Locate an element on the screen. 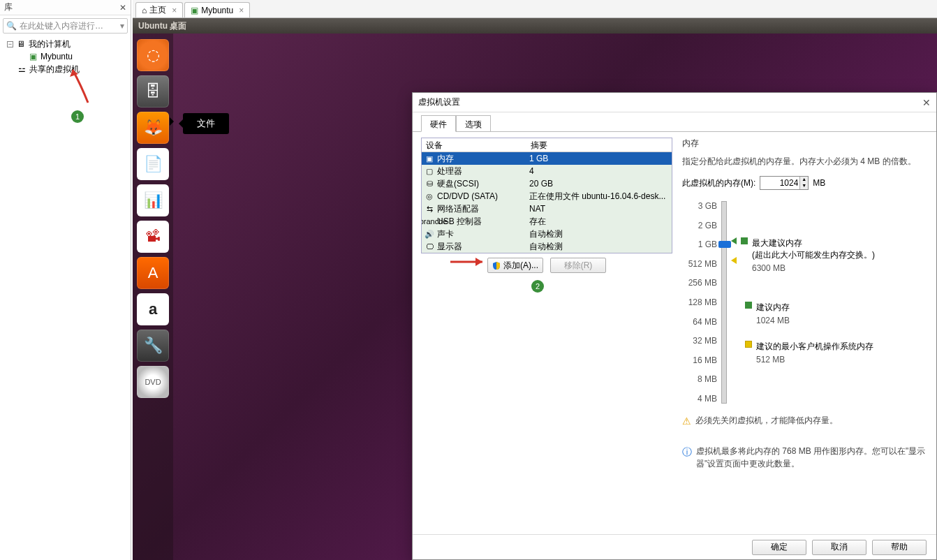  memory-spinner: ▲▼ is located at coordinates (784, 183).